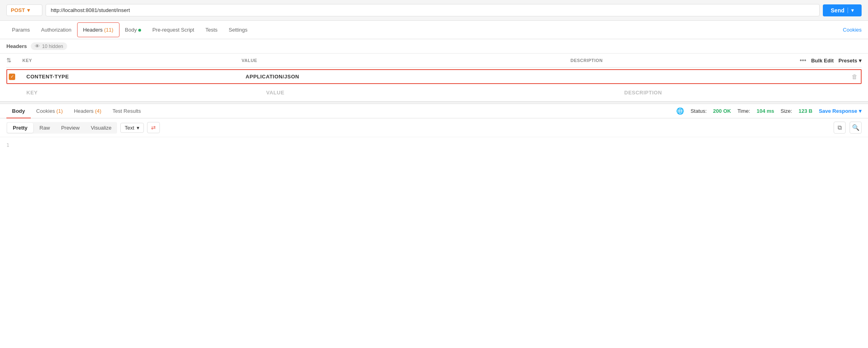  Describe the element at coordinates (38, 46) in the screenshot. I see `eye-icon: 👁` at that location.